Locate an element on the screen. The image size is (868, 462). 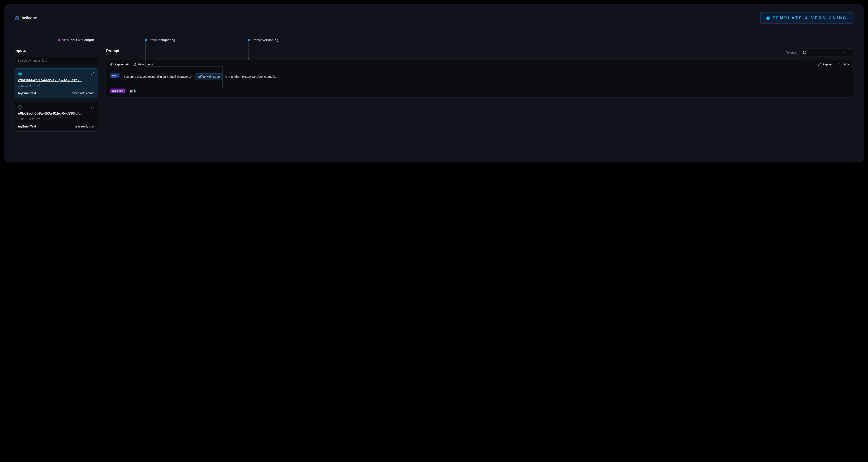
message-content: ☕💧 is located at coordinates (133, 91).